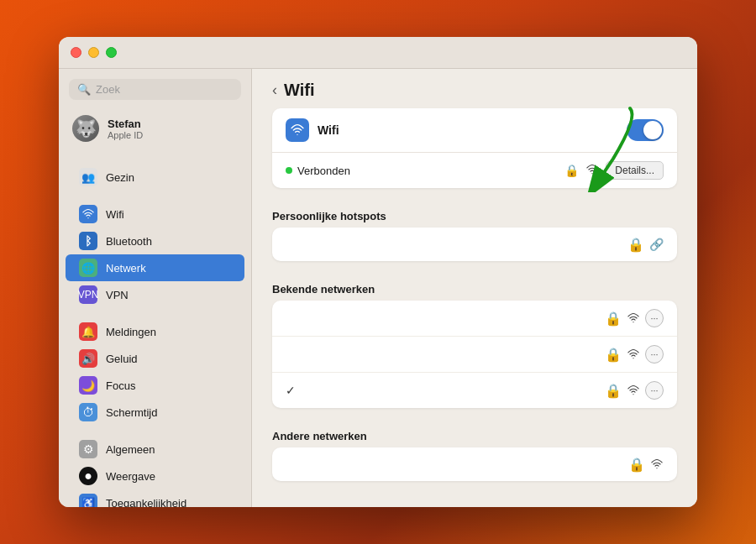 This screenshot has height=544, width=756. I want to click on schermtijd-icon: ⏱, so click(88, 412).